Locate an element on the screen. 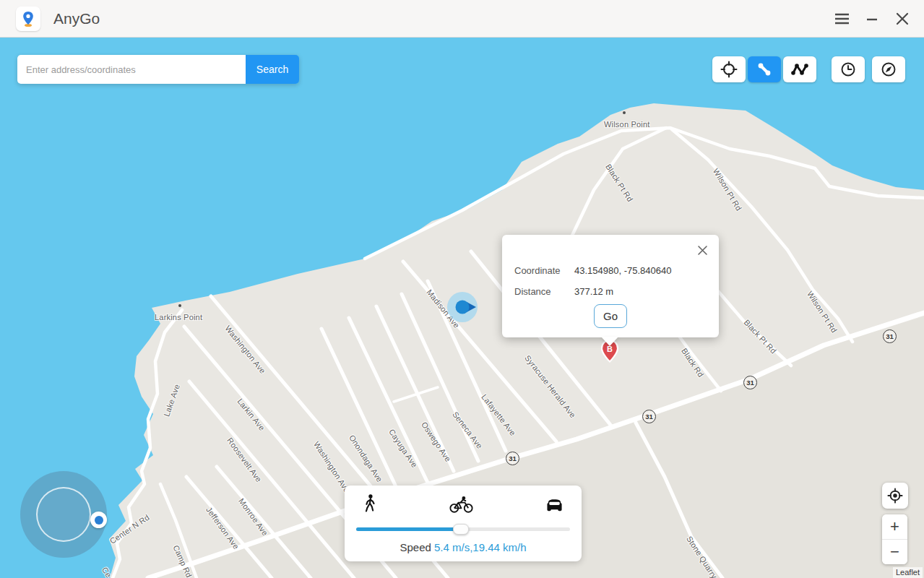  locate-icon is located at coordinates (895, 496).